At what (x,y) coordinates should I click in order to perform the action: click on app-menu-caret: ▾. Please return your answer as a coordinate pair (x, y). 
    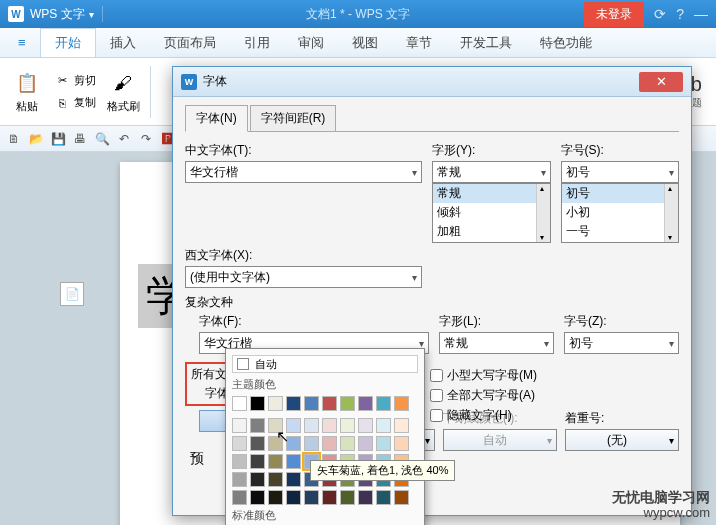
    Looking at the image, I should click on (92, 14).